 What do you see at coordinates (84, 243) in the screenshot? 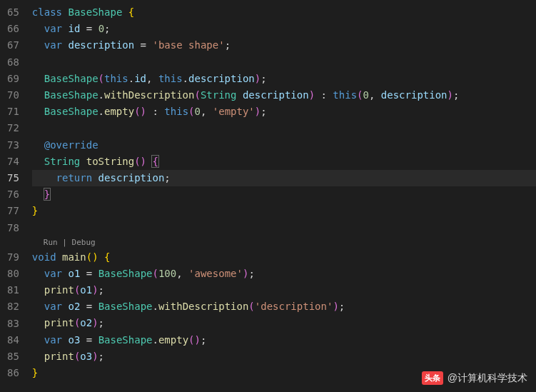
I see `codelens-debug: Debug` at bounding box center [84, 243].